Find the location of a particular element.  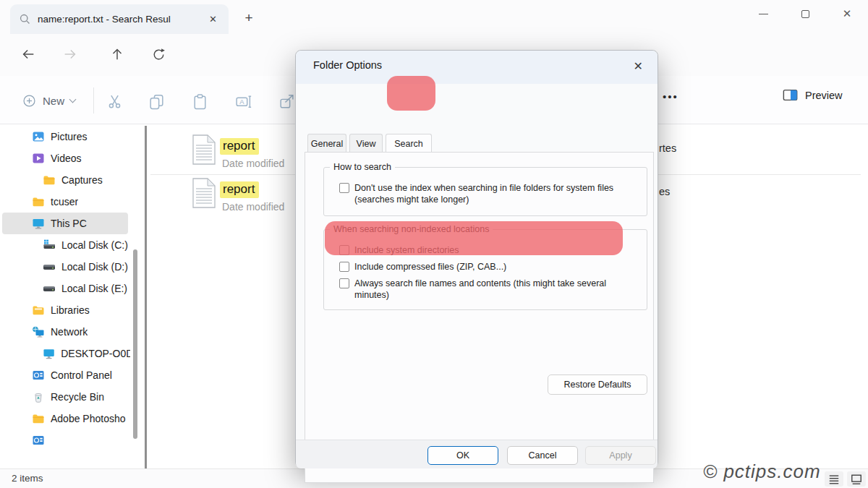

refresh-button is located at coordinates (158, 54).